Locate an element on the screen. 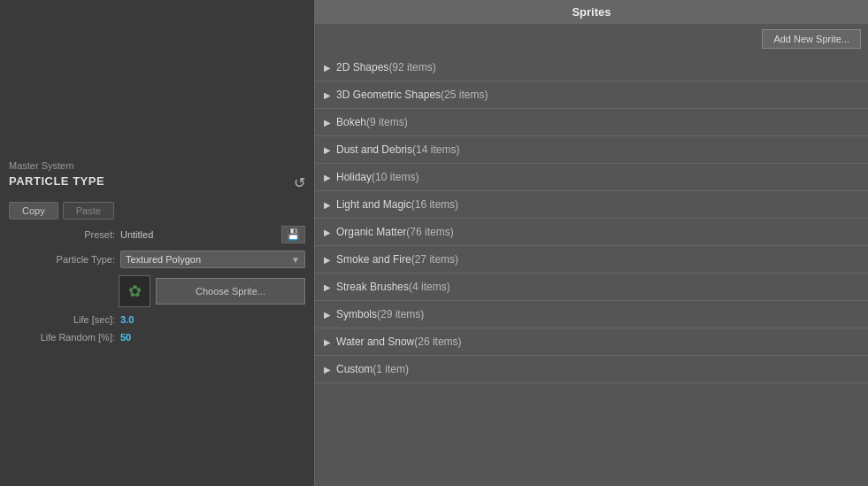 The height and width of the screenshot is (486, 868). copy-paste-row: Copy Paste is located at coordinates (62, 211).